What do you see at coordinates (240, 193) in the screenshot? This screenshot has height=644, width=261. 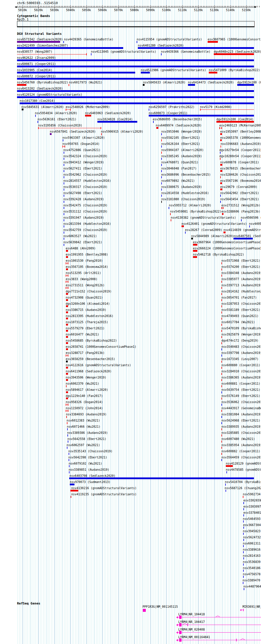 I see `variant-label: nsv5642902 (Ebert2021)` at bounding box center [240, 193].